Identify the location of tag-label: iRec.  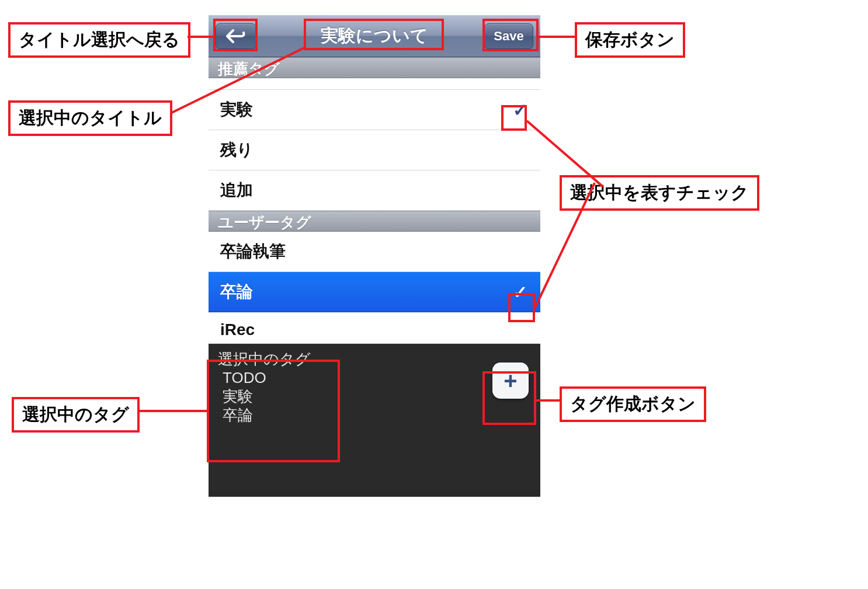
(237, 330).